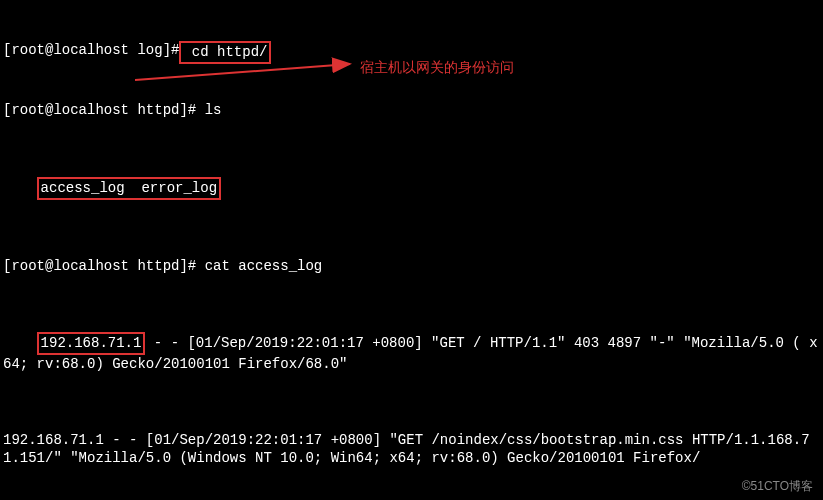  What do you see at coordinates (100, 110) in the screenshot?
I see `prompt-httpd: [root@localhost httpd]#` at bounding box center [100, 110].